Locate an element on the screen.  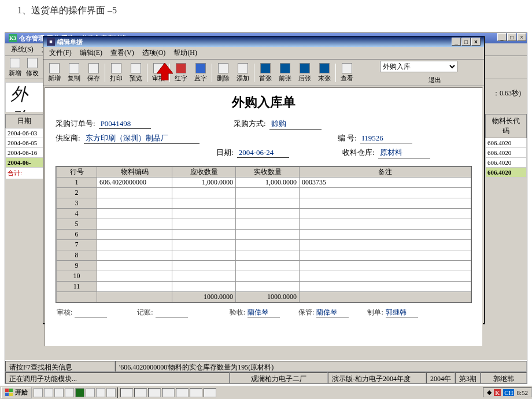
table-row: 2 is located at coordinates (264, 193).